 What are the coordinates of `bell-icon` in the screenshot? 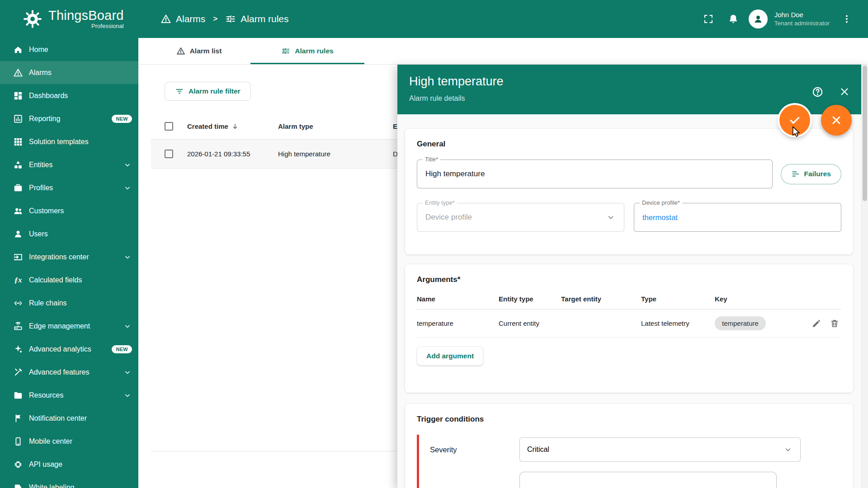 It's located at (733, 19).